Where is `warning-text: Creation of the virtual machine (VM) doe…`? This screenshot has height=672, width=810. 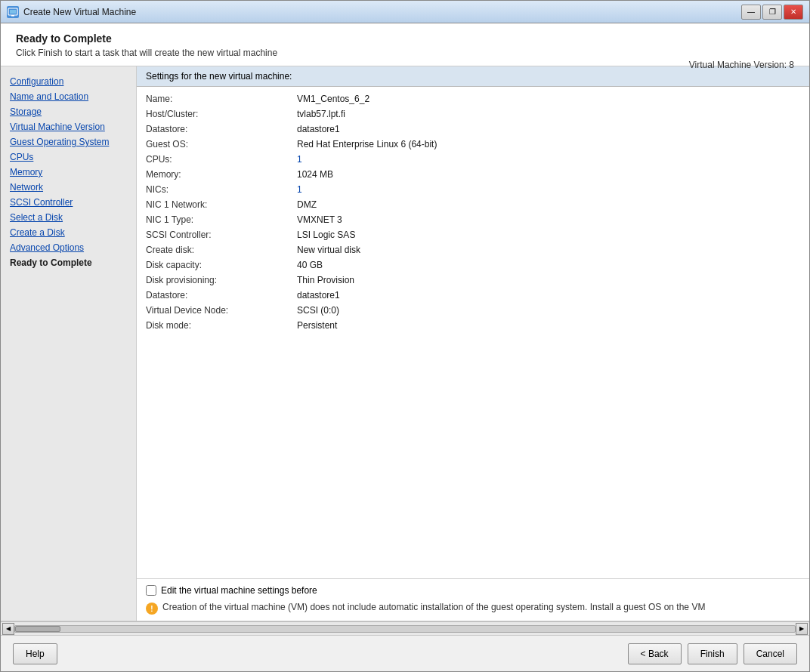
warning-text: Creation of the virtual machine (VM) doe… is located at coordinates (434, 607).